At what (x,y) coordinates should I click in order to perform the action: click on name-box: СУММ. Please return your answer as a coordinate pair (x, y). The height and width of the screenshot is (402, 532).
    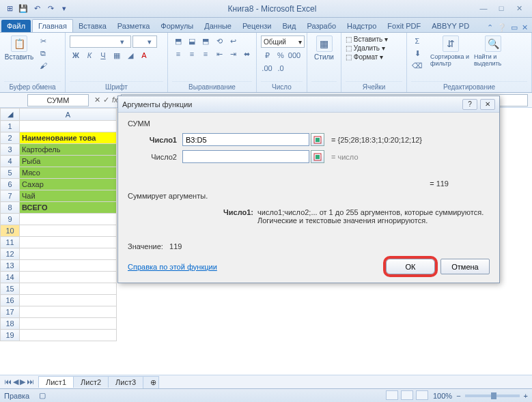
    Looking at the image, I should click on (58, 100).